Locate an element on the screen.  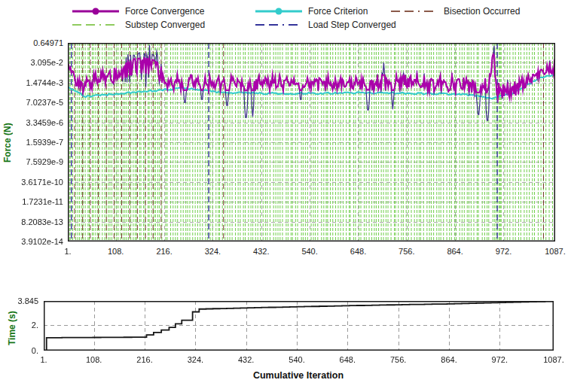
substep-line-icon is located at coordinates (96, 25).